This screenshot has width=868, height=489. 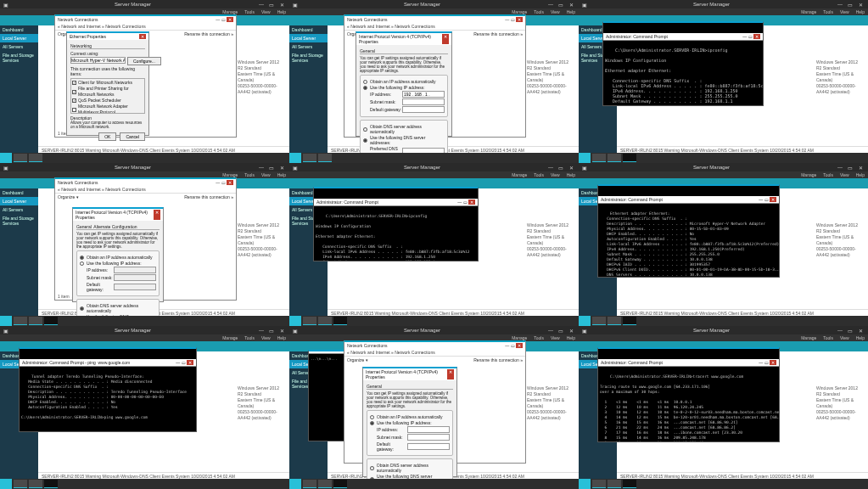 I want to click on max-button: ▭, so click(x=272, y=5).